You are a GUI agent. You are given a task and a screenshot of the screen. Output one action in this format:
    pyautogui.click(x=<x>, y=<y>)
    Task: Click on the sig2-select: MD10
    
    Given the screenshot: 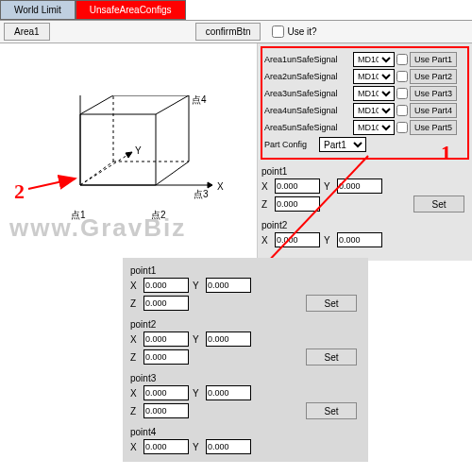 What is the action you would take?
    pyautogui.click(x=374, y=76)
    